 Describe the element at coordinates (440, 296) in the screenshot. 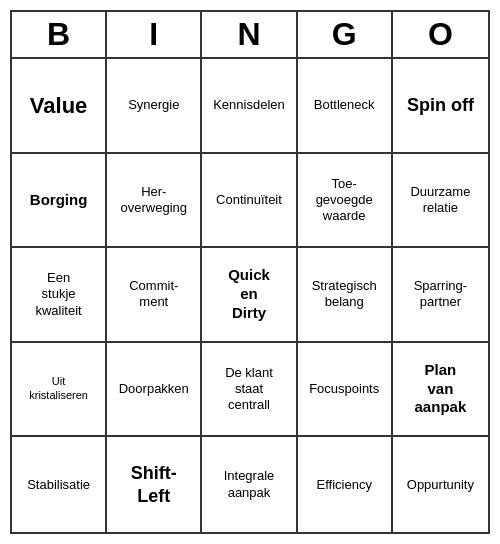

I see `bingo-cell: Sparring-partner` at that location.